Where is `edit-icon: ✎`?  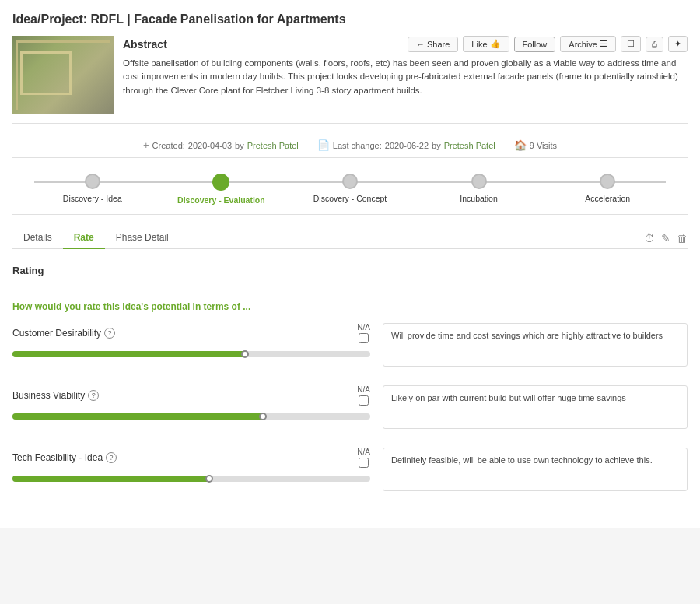
edit-icon: ✎ is located at coordinates (666, 238).